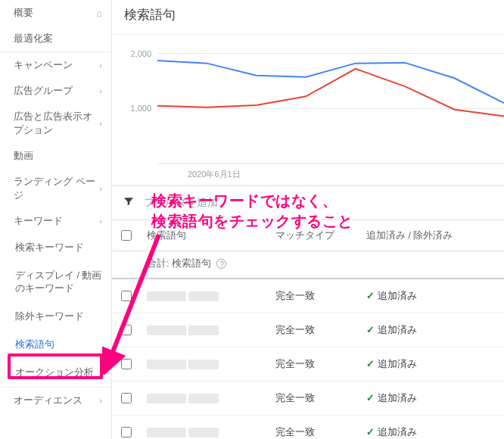  Describe the element at coordinates (129, 203) in the screenshot. I see `filter-icon` at that location.